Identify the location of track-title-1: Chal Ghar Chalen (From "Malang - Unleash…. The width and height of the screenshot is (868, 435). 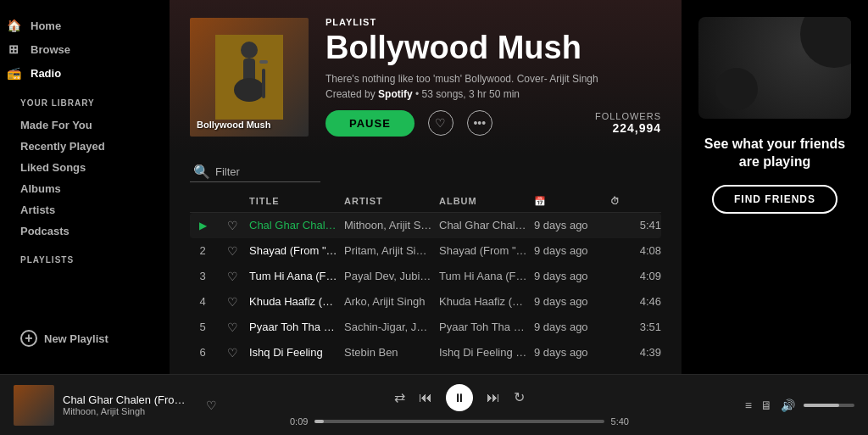
(297, 226).